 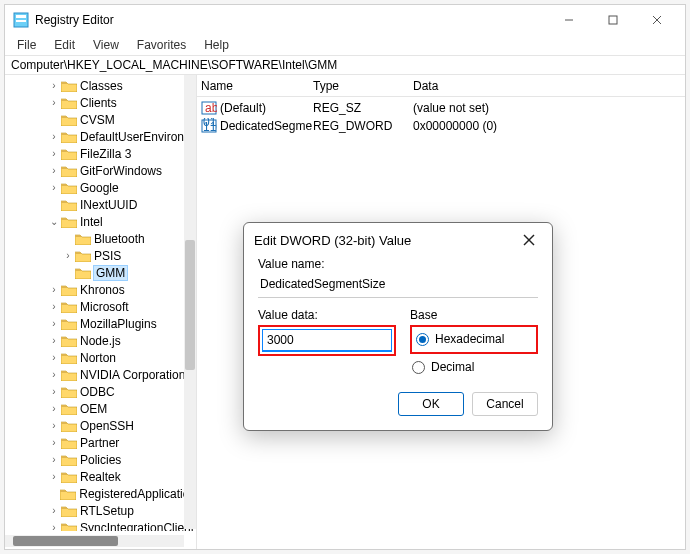 What do you see at coordinates (505, 404) in the screenshot?
I see `cancel-button: Cancel` at bounding box center [505, 404].